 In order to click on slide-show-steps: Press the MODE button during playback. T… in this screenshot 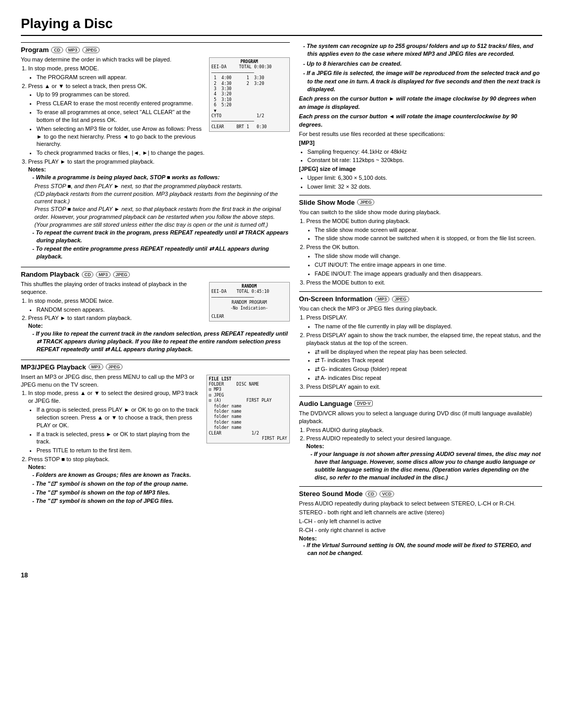, I will do `click(421, 252)`.